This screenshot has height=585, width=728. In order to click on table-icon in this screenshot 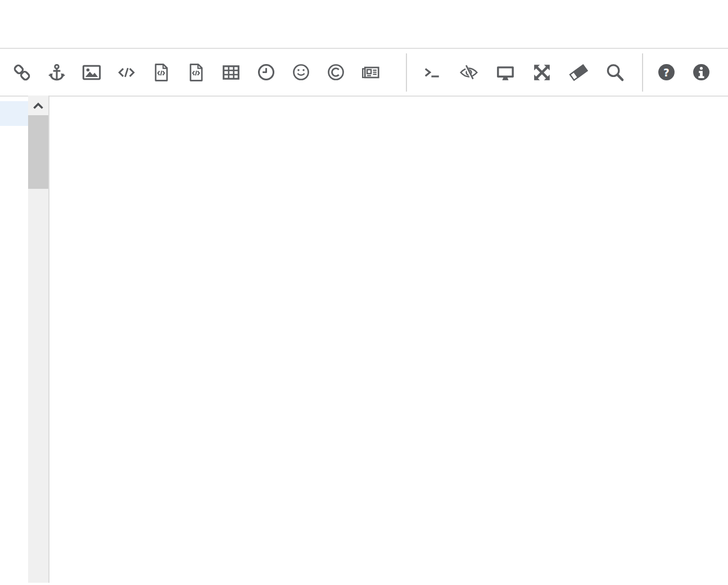, I will do `click(231, 72)`.